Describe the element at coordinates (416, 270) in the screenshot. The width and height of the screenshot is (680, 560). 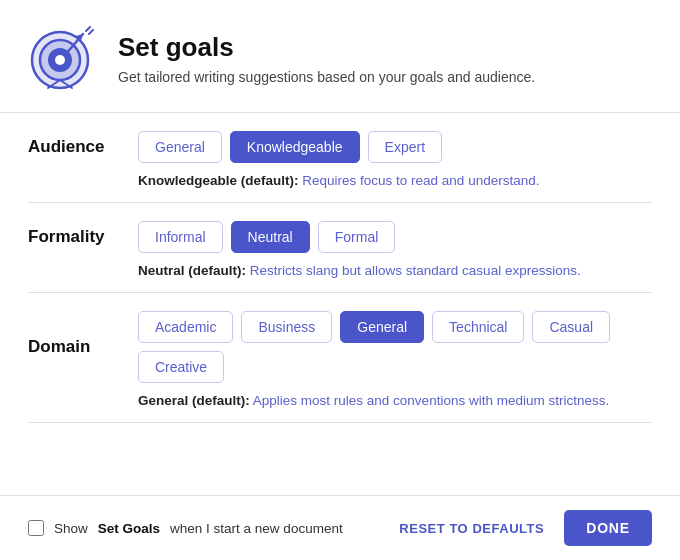
I see `formality-desc-text: Restricts slang but allows standard casu…` at that location.